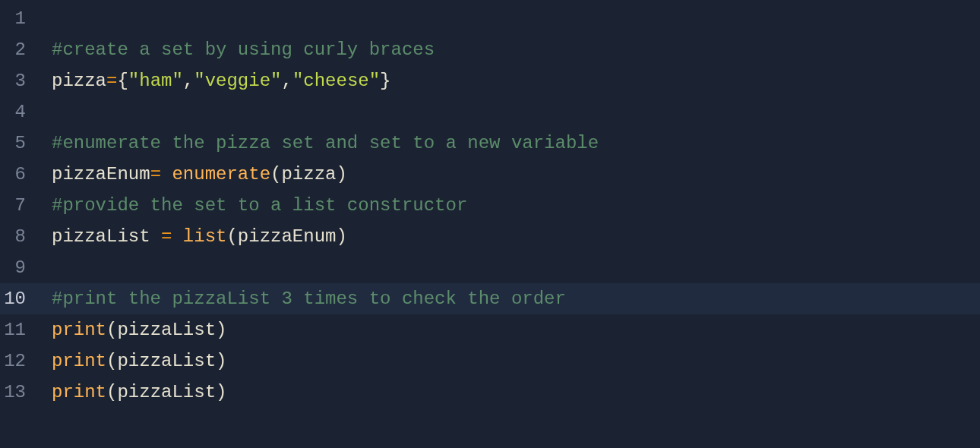 This screenshot has width=980, height=448. I want to click on line-number: 2, so click(20, 50).